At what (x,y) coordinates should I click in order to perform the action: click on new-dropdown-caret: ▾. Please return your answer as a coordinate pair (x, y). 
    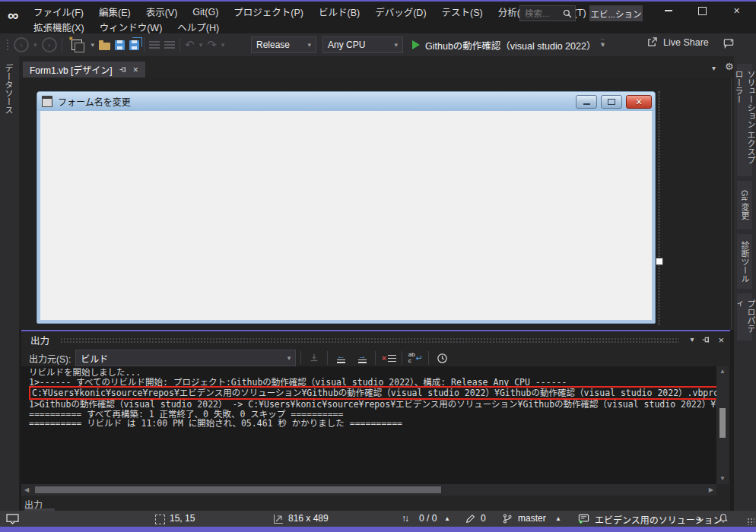
    Looking at the image, I should click on (93, 46).